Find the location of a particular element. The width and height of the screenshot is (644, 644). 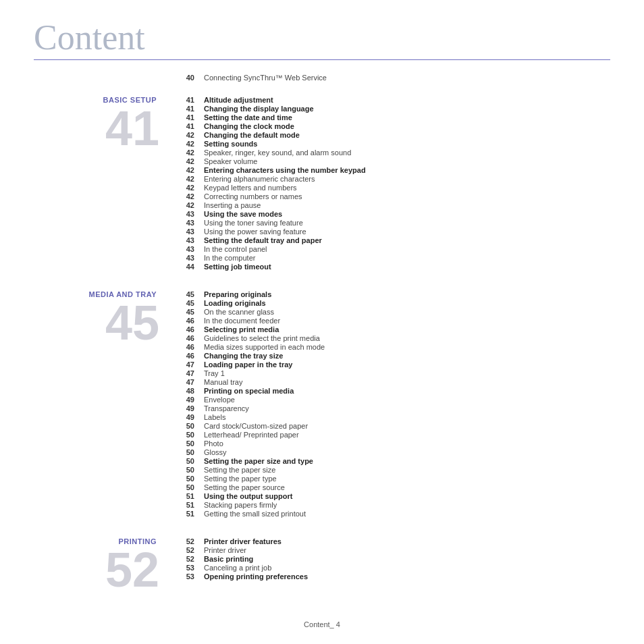

entry-row: 42Speaker volume is located at coordinates (393, 161).